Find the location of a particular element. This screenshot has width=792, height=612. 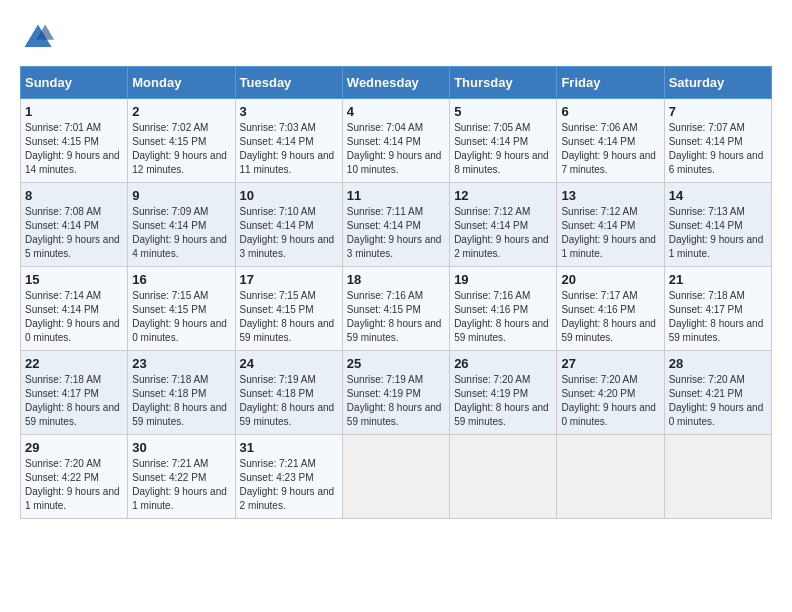

calendar-week-row: 1 Sunrise: 7:01 AMSunset: 4:15 PMDayligh… is located at coordinates (396, 141).